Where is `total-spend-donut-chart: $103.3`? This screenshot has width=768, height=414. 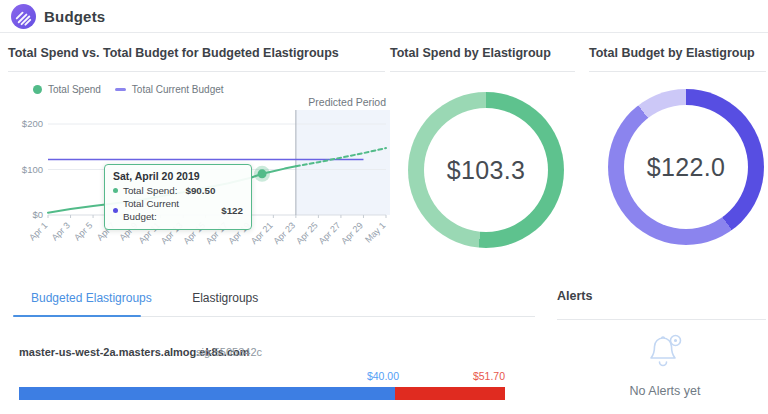 total-spend-donut-chart: $103.3 is located at coordinates (486, 170).